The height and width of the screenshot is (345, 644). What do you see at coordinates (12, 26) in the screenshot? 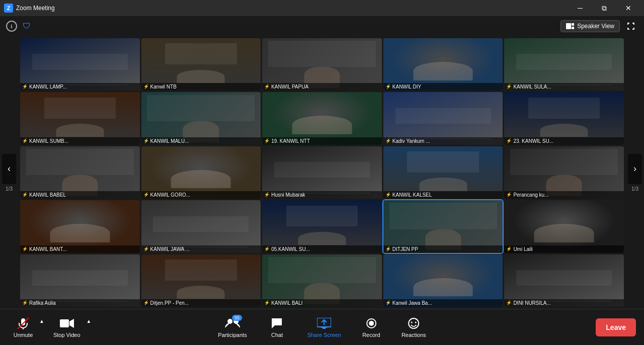
I see `info-icon: ℹ` at bounding box center [12, 26].